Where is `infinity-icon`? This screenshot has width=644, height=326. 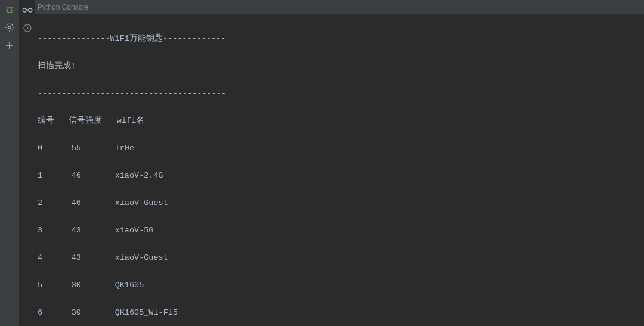
infinity-icon is located at coordinates (27, 10).